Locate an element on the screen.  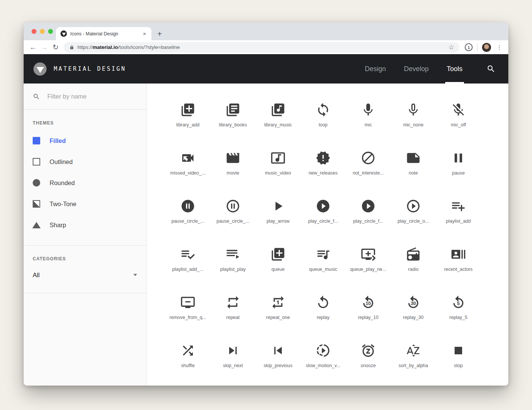
icon-cell-replay_5: 5replay_5 is located at coordinates (458, 313).